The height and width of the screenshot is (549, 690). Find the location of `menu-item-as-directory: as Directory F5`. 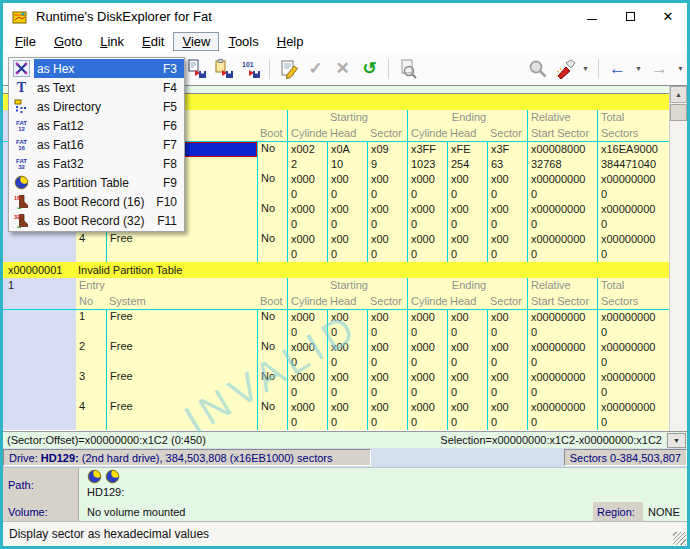

menu-item-as-directory: as Directory F5 is located at coordinates (96, 106).